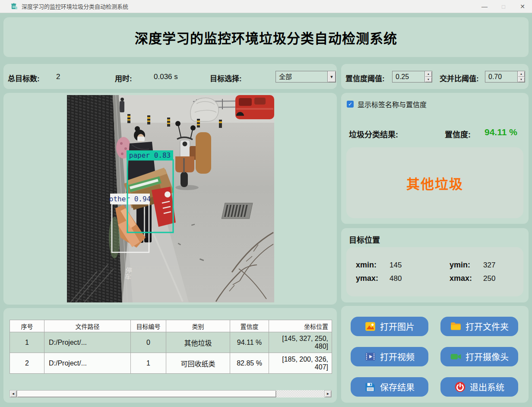  Describe the element at coordinates (198, 326) in the screenshot. I see `col-category: 类别` at that location.